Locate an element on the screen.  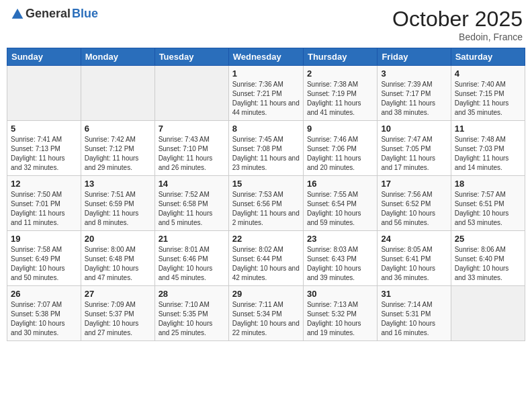
day-info: Sunrise: 7:38 AM Sunset: 7:19 PM Dayligh… is located at coordinates (340, 99).